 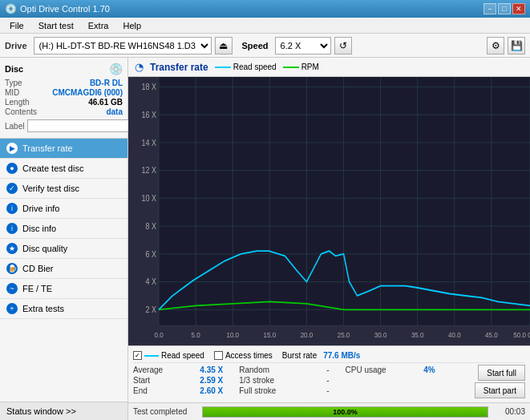 I want to click on drive-select: (H:) HL-DT-ST BD-RE WH16NS48 1.D3, so click(x=123, y=46).